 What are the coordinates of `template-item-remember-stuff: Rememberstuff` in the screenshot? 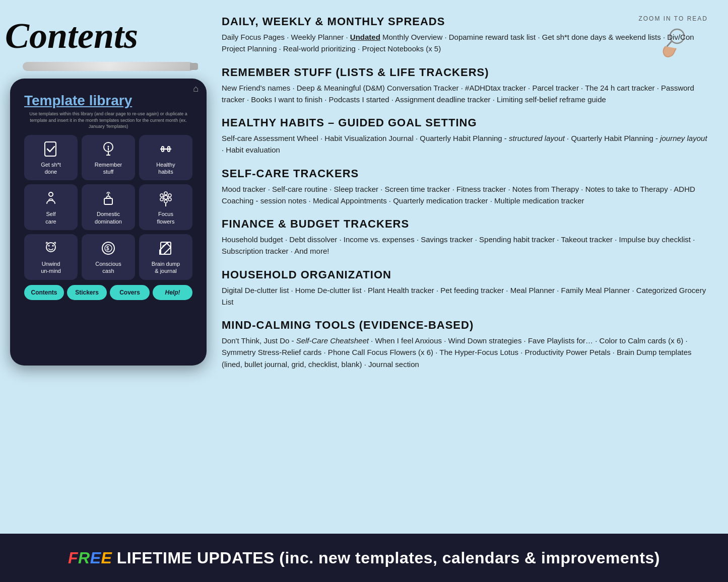 It's located at (108, 158).